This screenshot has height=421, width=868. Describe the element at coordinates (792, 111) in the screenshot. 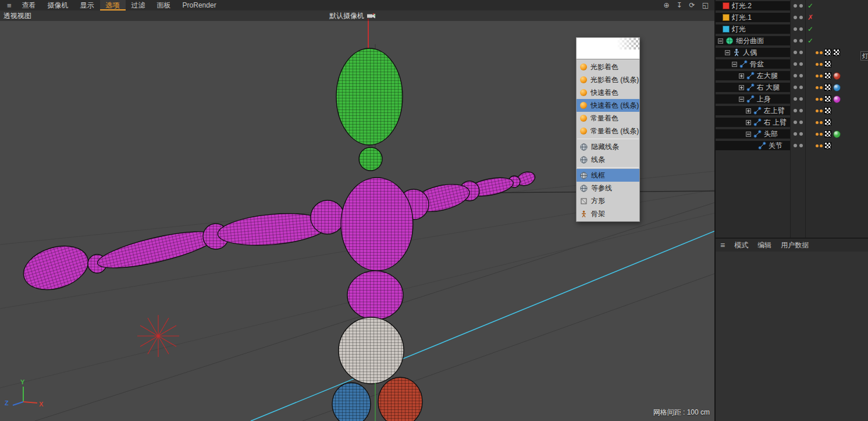

I see `object-row-left-upper-arm: 左上臂` at that location.